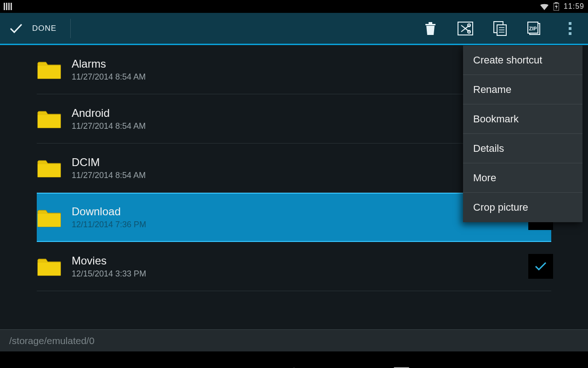 The height and width of the screenshot is (368, 588). What do you see at coordinates (570, 29) in the screenshot?
I see `overflow-button` at bounding box center [570, 29].